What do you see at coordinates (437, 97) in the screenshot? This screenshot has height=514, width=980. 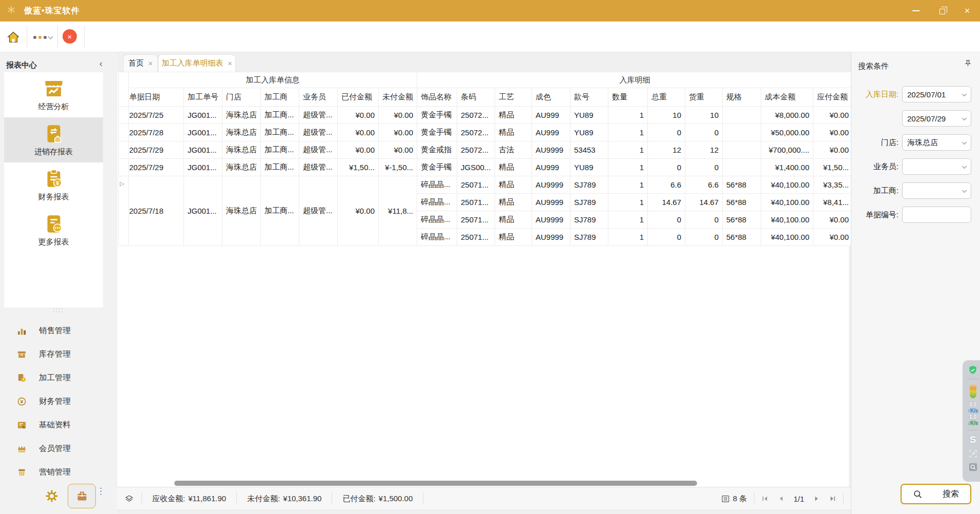 I see `column-header: 饰品名称` at bounding box center [437, 97].